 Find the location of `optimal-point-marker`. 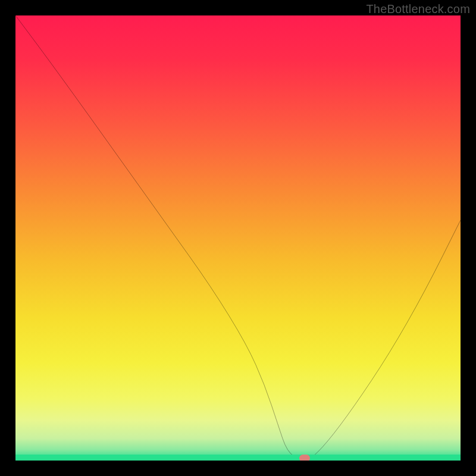

optimal-point-marker is located at coordinates (305, 458).